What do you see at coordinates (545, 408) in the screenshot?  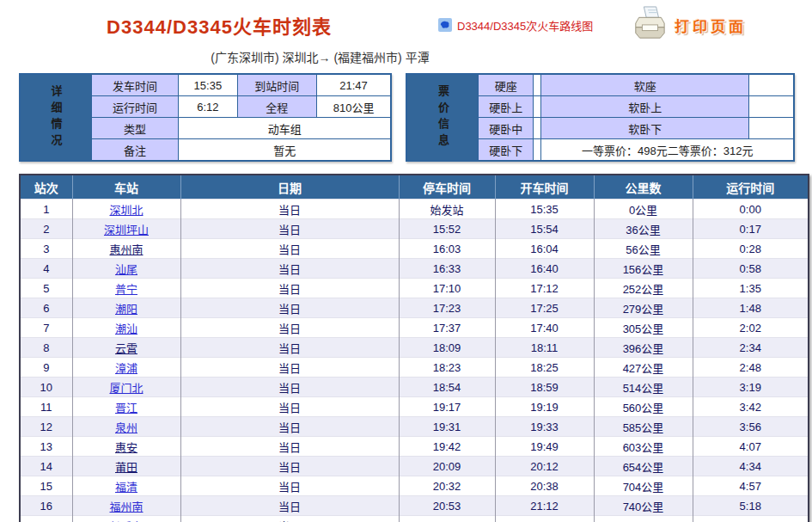 I see `depart-cell: 19:19` at bounding box center [545, 408].